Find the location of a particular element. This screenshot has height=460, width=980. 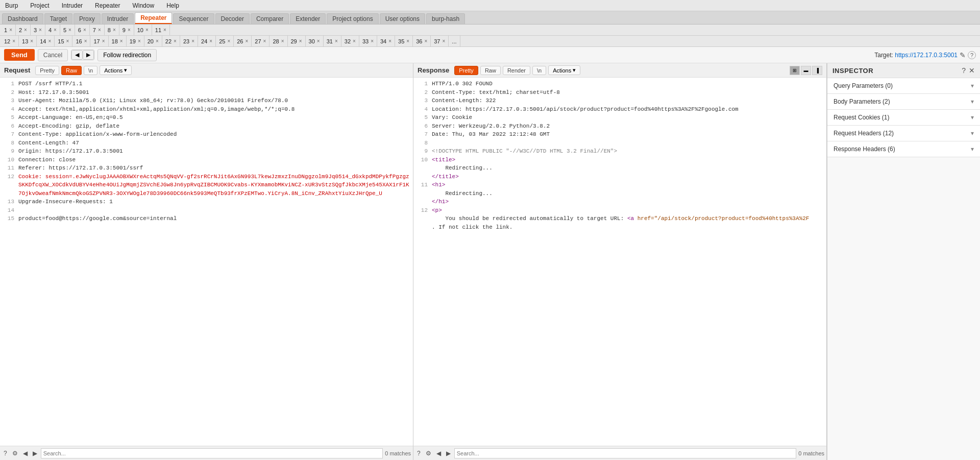

request-search-input is located at coordinates (212, 453).